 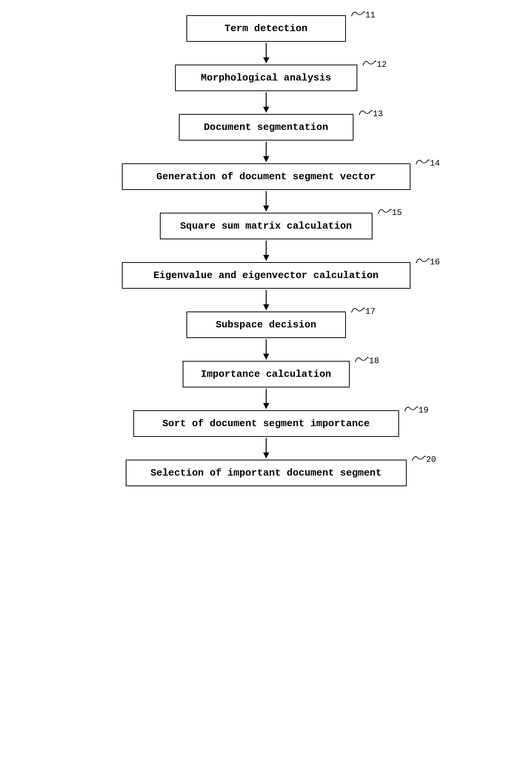 I want to click on step-label-text-15: Square sum matrix calculation, so click(x=266, y=226).